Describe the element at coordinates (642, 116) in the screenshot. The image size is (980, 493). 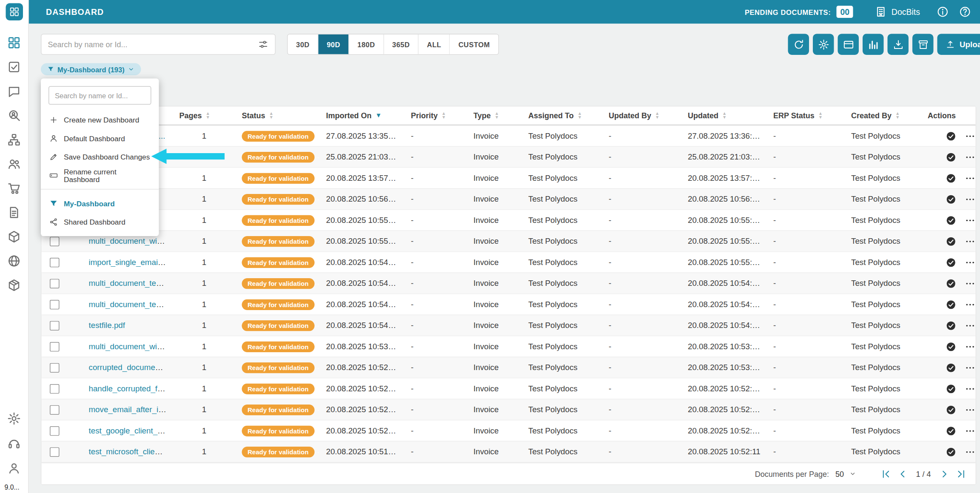
I see `column-header-updated-by: Updated By▲▼` at that location.